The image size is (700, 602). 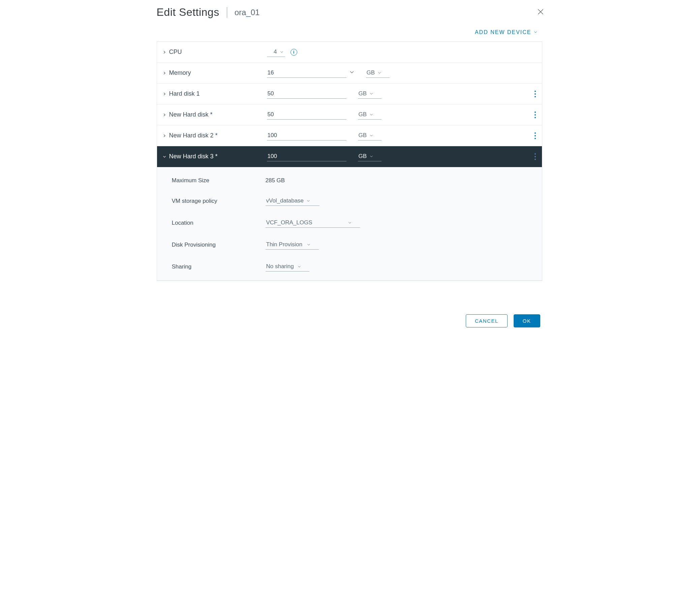 What do you see at coordinates (289, 223) in the screenshot?
I see `location-value: VCF_ORA_LOGS` at bounding box center [289, 223].